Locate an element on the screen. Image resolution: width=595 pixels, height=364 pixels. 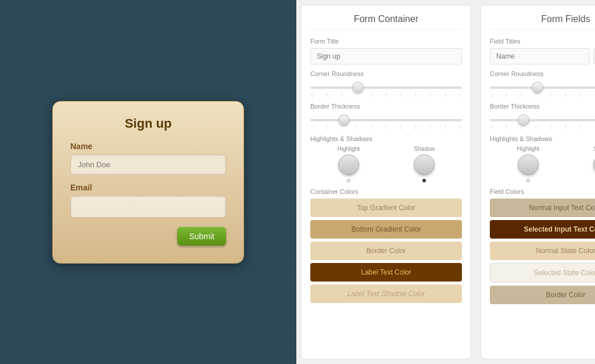
highlight-label-1: Highlight is located at coordinates (349, 149).